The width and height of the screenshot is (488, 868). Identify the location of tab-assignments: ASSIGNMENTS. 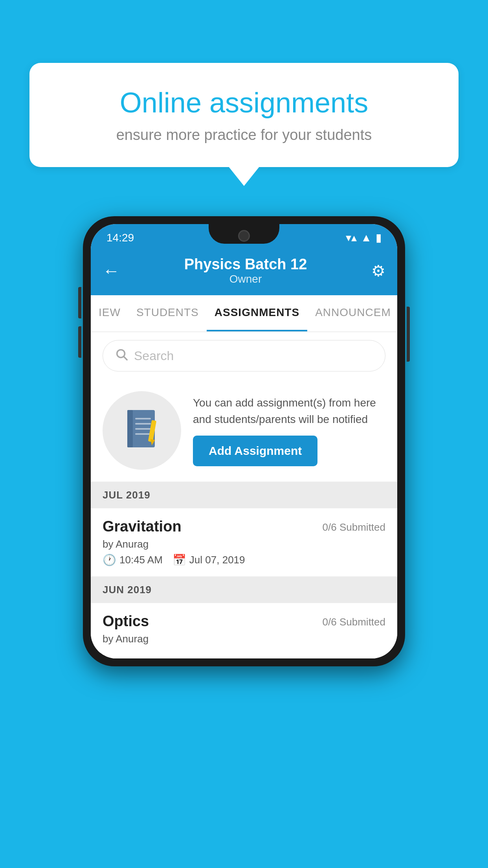
(257, 313).